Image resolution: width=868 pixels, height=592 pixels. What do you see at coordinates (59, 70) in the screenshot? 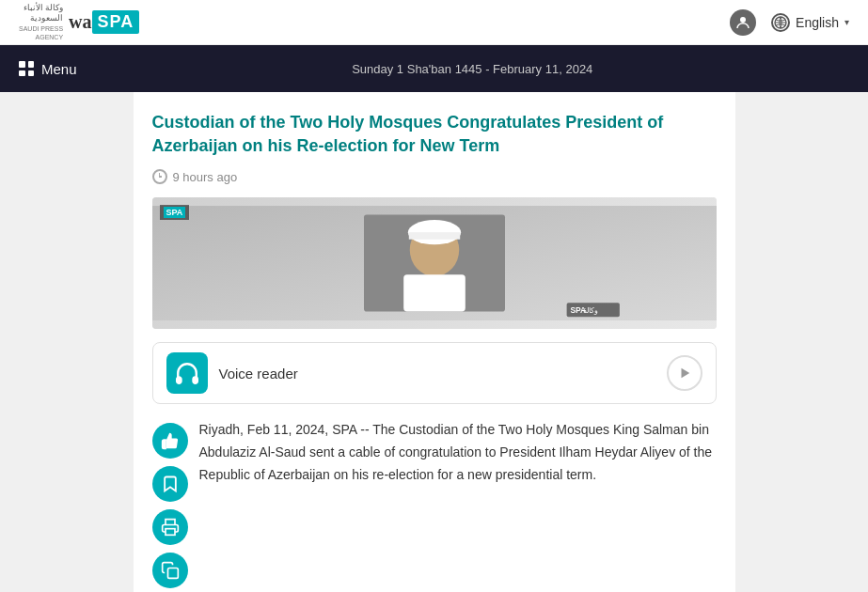
I see `menu-label: Menu` at bounding box center [59, 70].